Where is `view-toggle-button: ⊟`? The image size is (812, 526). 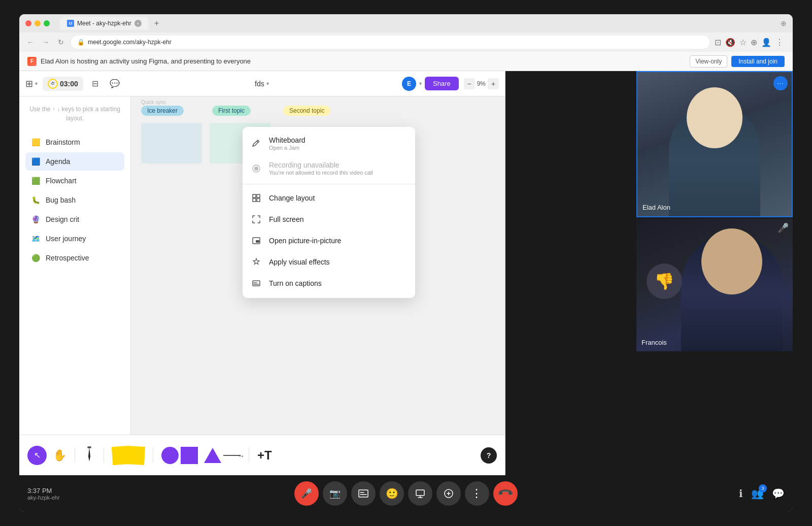 view-toggle-button: ⊟ is located at coordinates (95, 84).